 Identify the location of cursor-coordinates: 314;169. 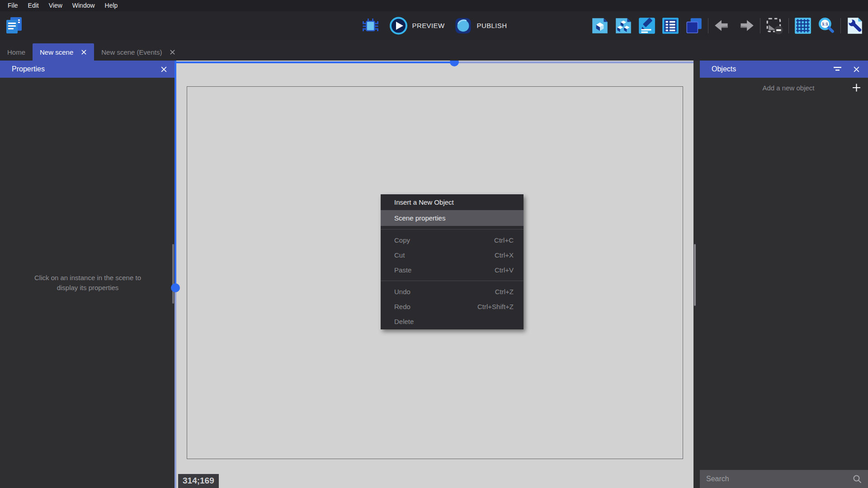
(198, 481).